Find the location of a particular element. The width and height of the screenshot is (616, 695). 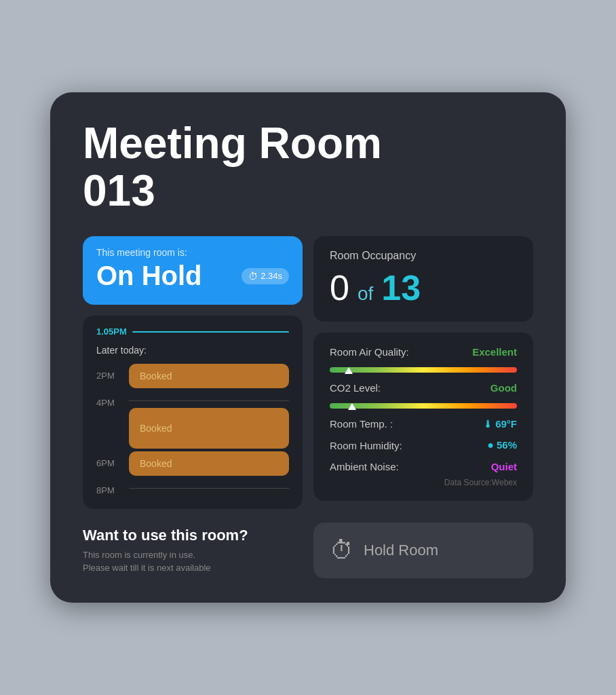

hold-room-button: ⏱ Hold Room is located at coordinates (423, 550).